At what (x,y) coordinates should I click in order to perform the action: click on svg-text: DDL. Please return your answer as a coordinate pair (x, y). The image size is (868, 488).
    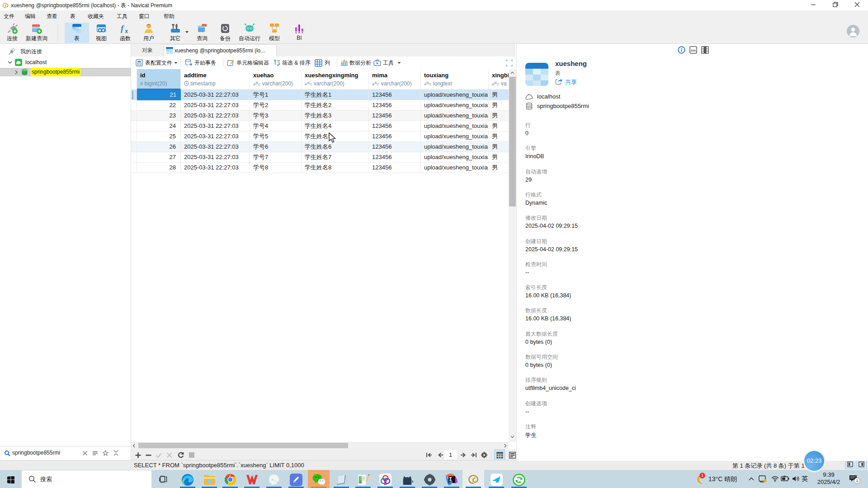
    Looking at the image, I should click on (693, 51).